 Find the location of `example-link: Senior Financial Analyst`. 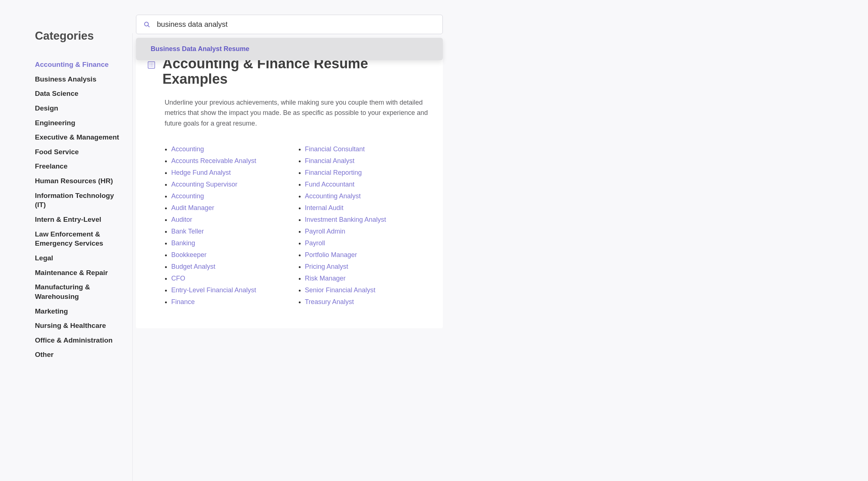

example-link: Senior Financial Analyst is located at coordinates (340, 290).